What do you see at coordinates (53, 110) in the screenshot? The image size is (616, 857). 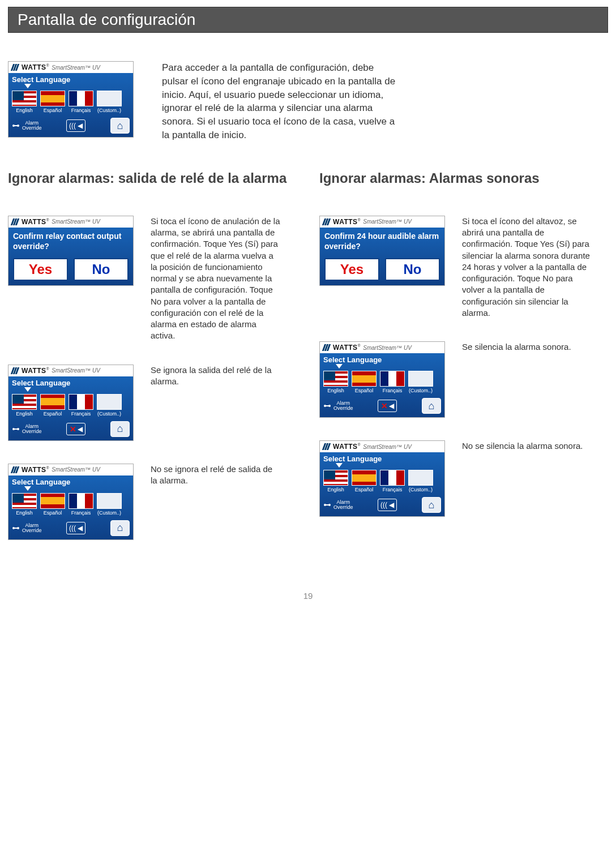 I see `lang-espanol: Español` at bounding box center [53, 110].